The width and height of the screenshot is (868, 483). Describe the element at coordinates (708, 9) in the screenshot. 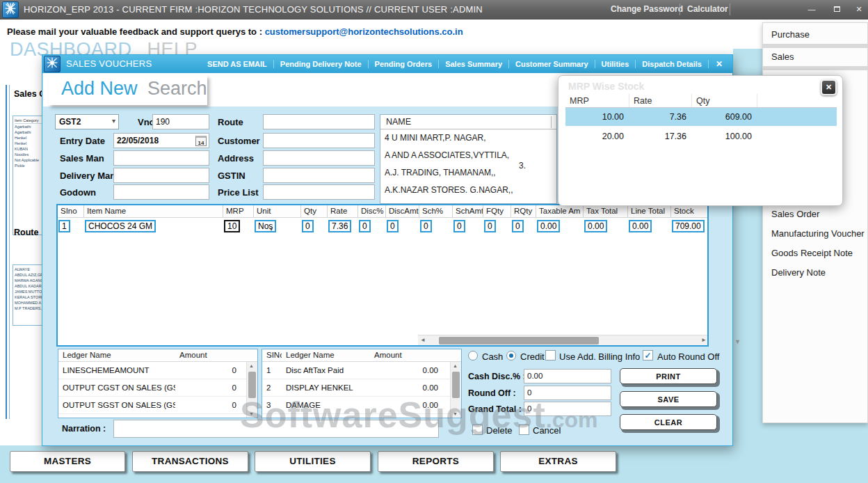

I see `calculator-menu: Calculator` at that location.